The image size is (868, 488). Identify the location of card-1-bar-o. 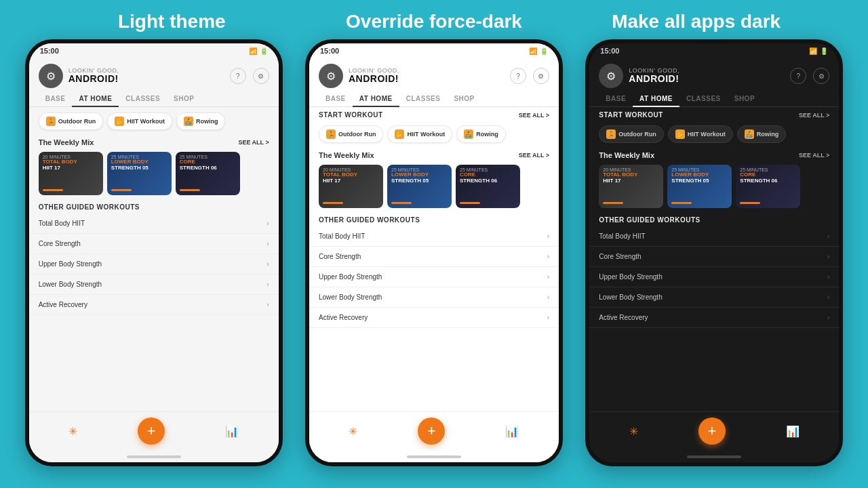
(333, 203).